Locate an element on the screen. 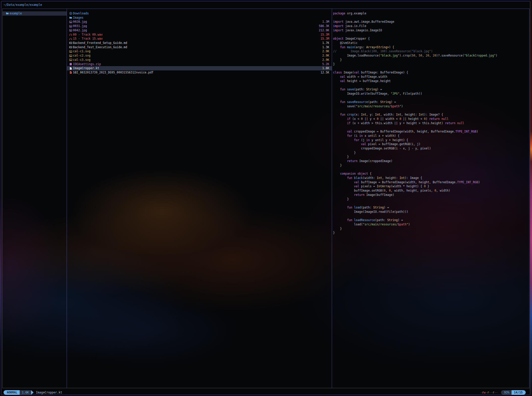 Image resolution: width=532 pixels, height=396 pixels. file-row: cal-c2.svg2.9K is located at coordinates (199, 56).